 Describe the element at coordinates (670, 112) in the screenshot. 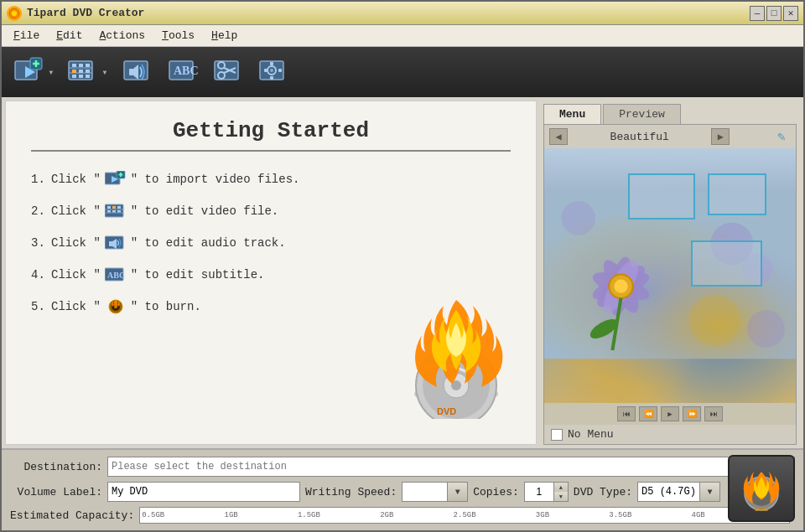

I see `preview-tabs: Menu Preview` at that location.